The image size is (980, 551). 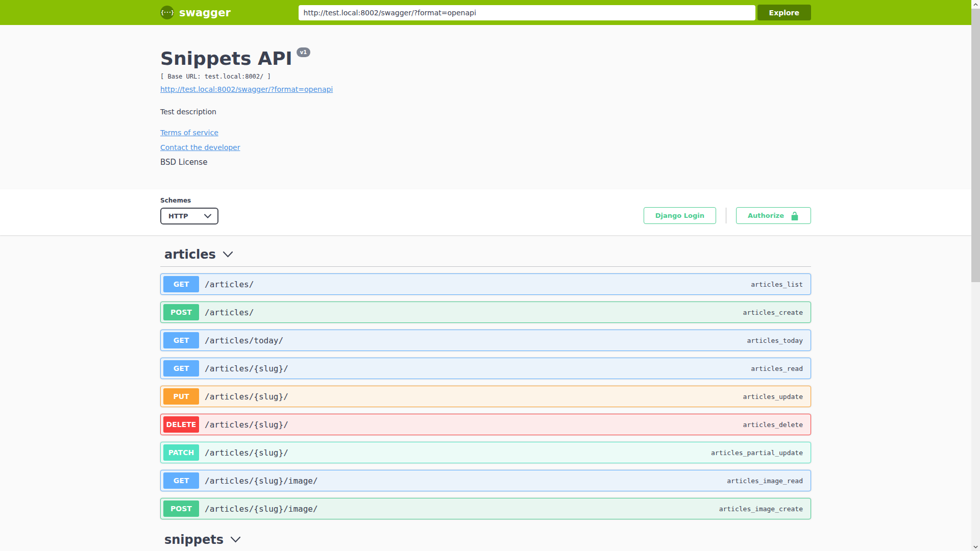 What do you see at coordinates (486, 284) in the screenshot?
I see `operation-row: GET /articles/ articles_list` at bounding box center [486, 284].